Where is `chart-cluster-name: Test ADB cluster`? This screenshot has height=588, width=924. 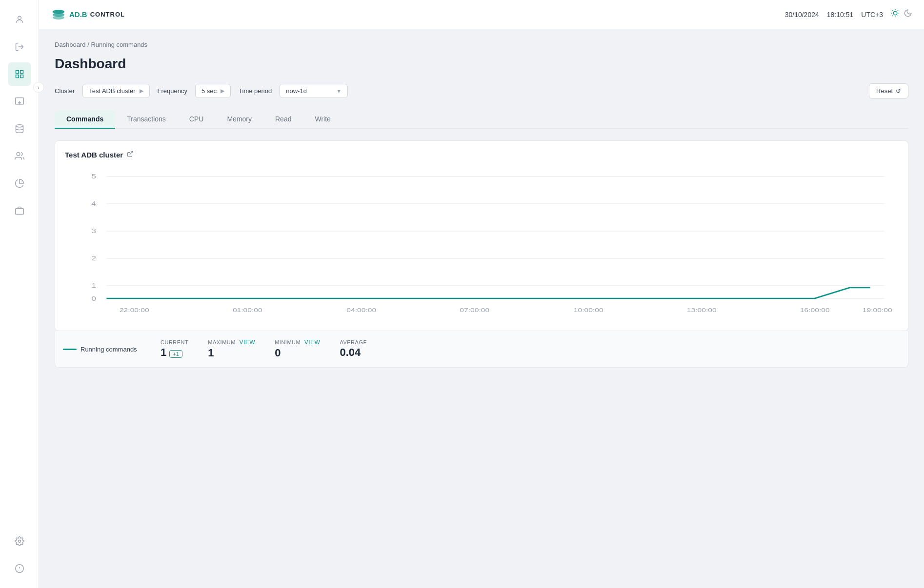
chart-cluster-name: Test ADB cluster is located at coordinates (94, 155).